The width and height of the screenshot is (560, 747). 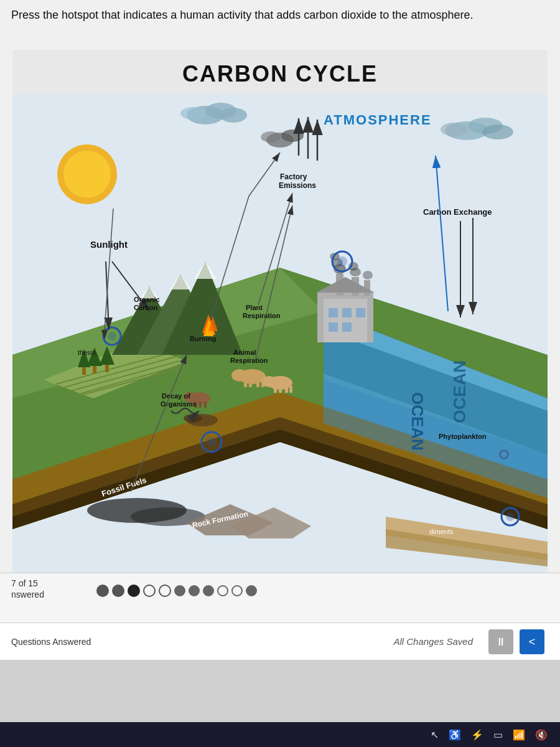 I want to click on answered-label: nswered, so click(x=27, y=594).